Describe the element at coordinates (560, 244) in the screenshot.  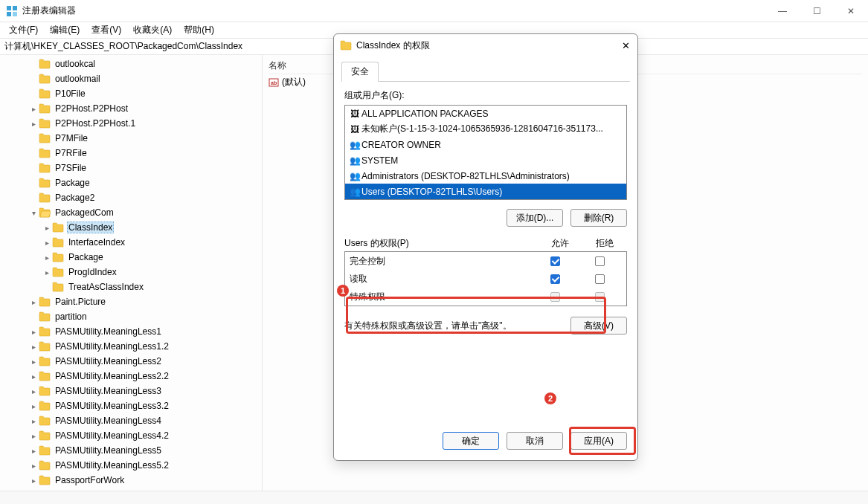
I see `col-allow: 允许` at that location.